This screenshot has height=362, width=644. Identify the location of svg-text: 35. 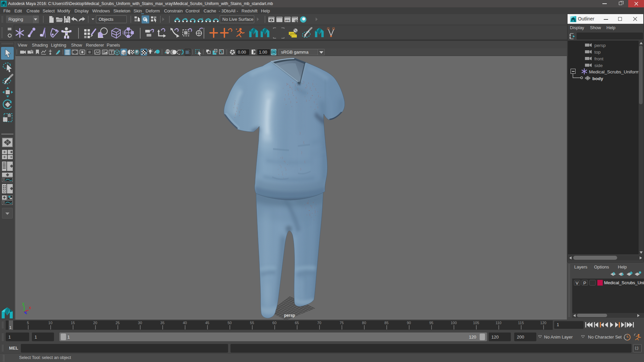
(162, 323).